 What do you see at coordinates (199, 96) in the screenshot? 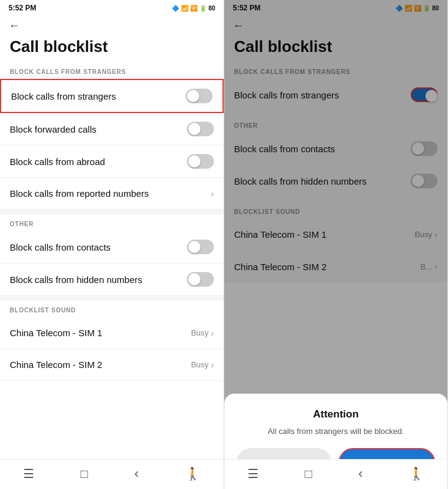
I see `toggle-strangers-left` at bounding box center [199, 96].